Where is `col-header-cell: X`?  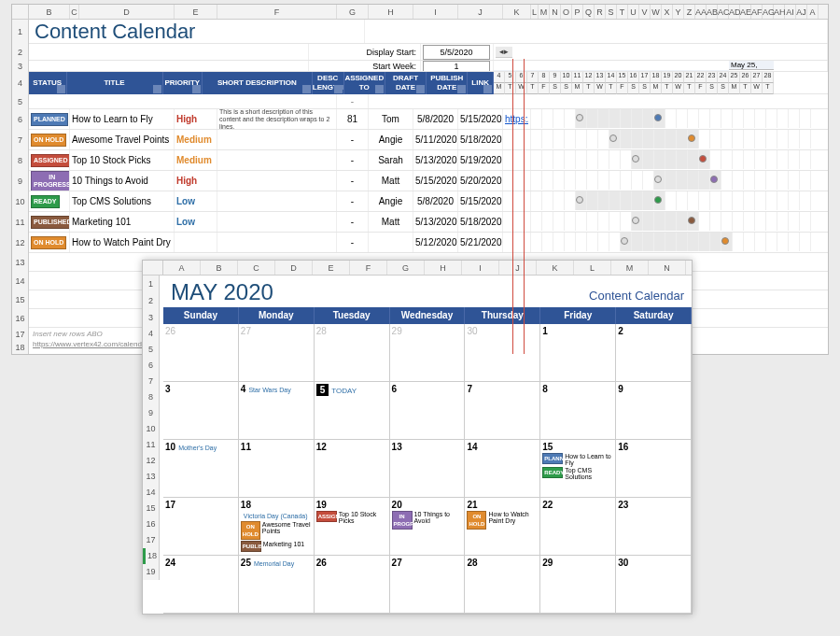 col-header-cell: X is located at coordinates (667, 11).